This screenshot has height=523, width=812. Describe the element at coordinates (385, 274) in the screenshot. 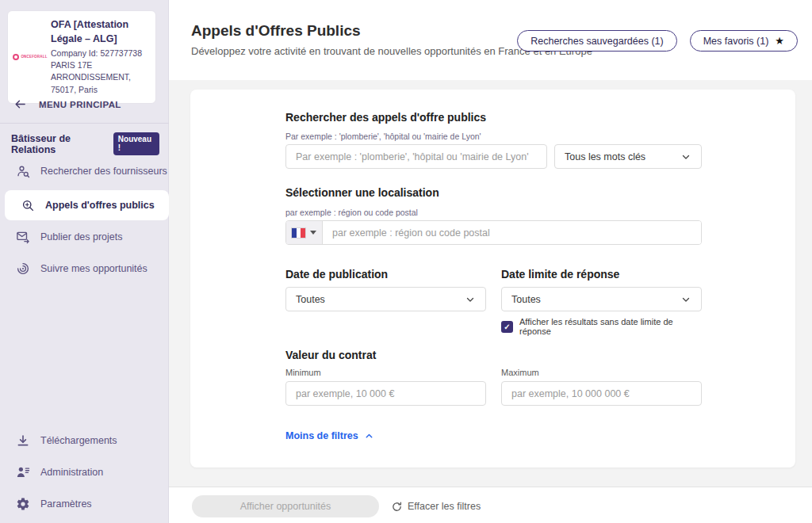

I see `publication-date-heading: Date de publication` at that location.